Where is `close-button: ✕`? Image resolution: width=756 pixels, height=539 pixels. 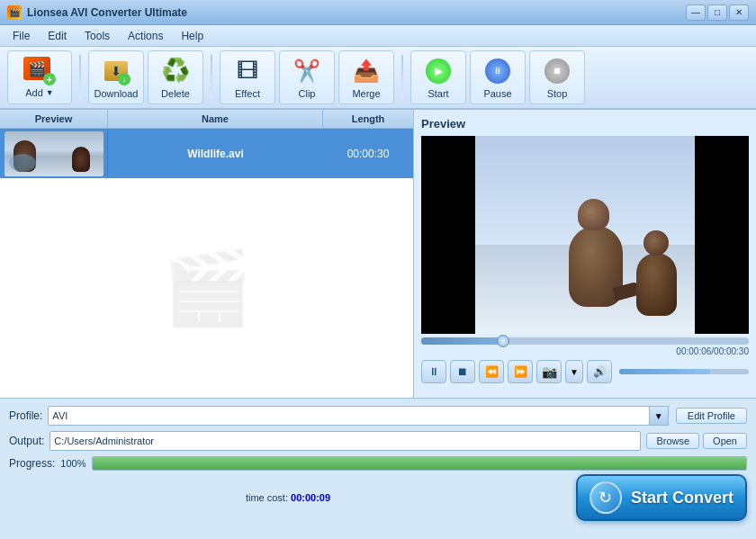 close-button: ✕ is located at coordinates (739, 13).